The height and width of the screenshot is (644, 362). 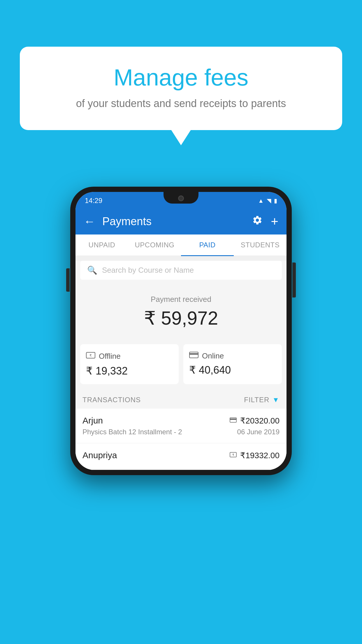 I want to click on search-bar: 🔍 Search by Course or Name, so click(x=181, y=270).